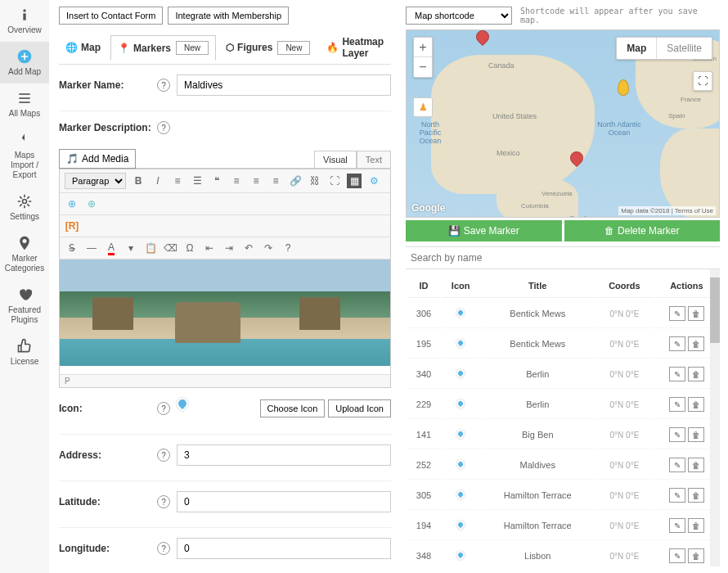 The height and width of the screenshot is (573, 728). I want to click on insert-contact-button: Insert to Contact Form, so click(111, 16).